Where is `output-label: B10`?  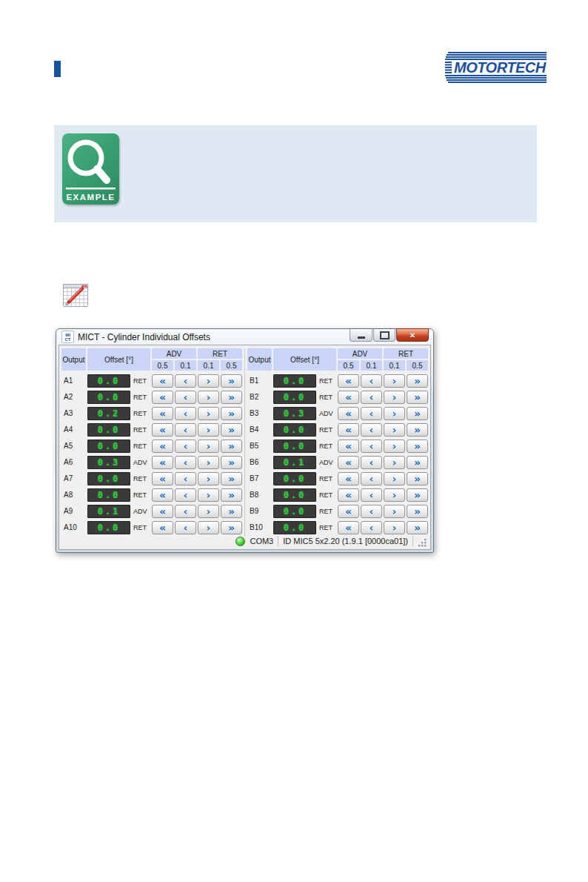 output-label: B10 is located at coordinates (259, 528).